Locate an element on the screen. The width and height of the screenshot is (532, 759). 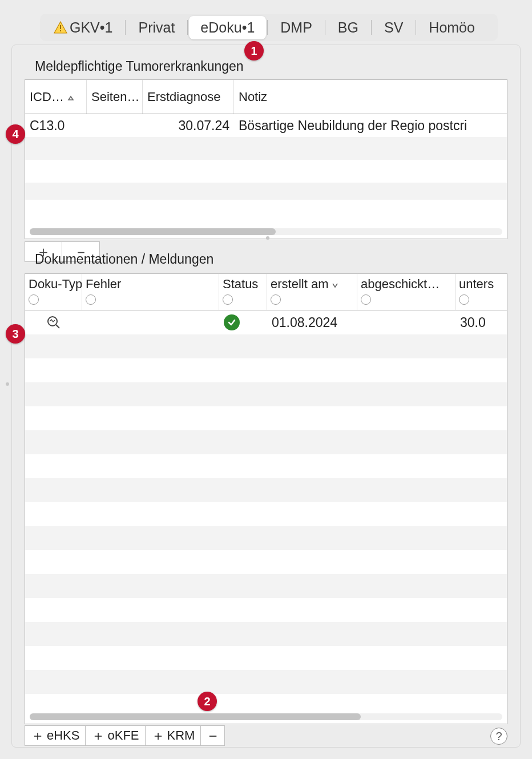
col-erstdiagnose: Erstdiagnose is located at coordinates (188, 97).